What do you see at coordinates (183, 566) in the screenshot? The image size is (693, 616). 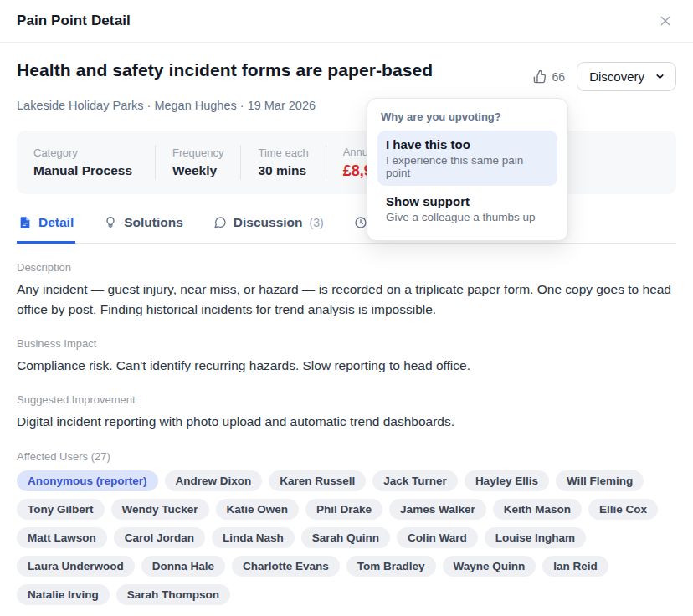 I see `affected-user-pill: Donna Hale` at bounding box center [183, 566].